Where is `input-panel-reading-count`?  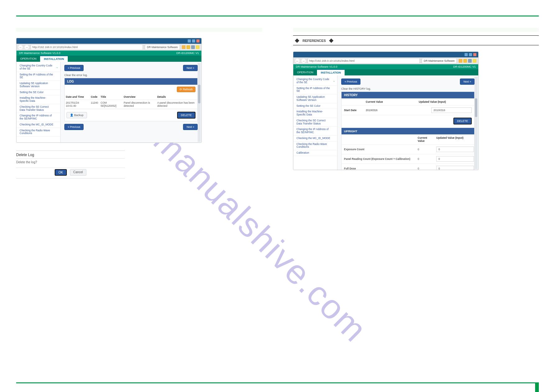
input-panel-reading-count is located at coordinates (455, 159).